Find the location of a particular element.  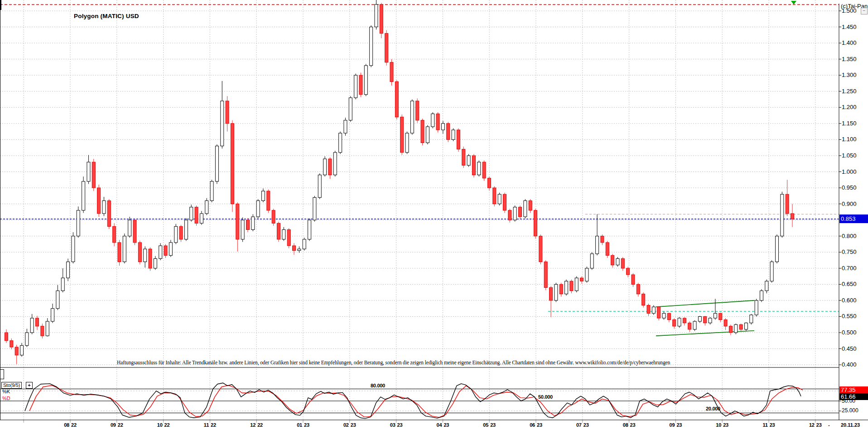

price-axis-label: 1.250 is located at coordinates (854, 91).